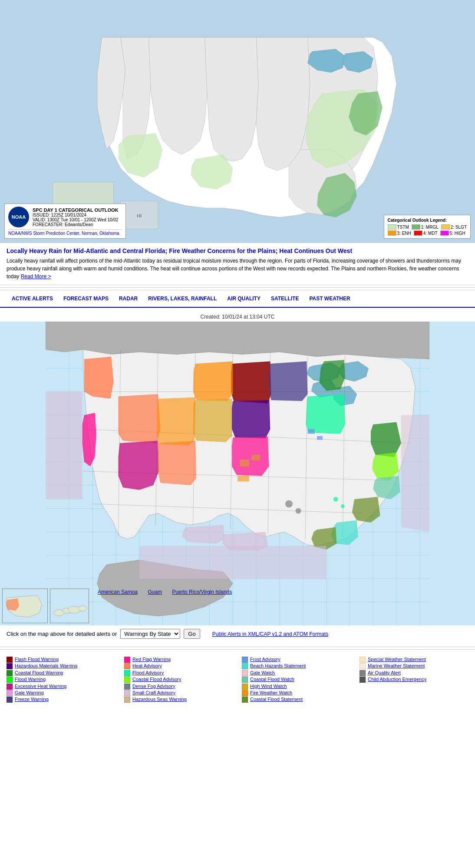 The image size is (475, 868). I want to click on nav-satellite: SATELLITE, so click(285, 299).